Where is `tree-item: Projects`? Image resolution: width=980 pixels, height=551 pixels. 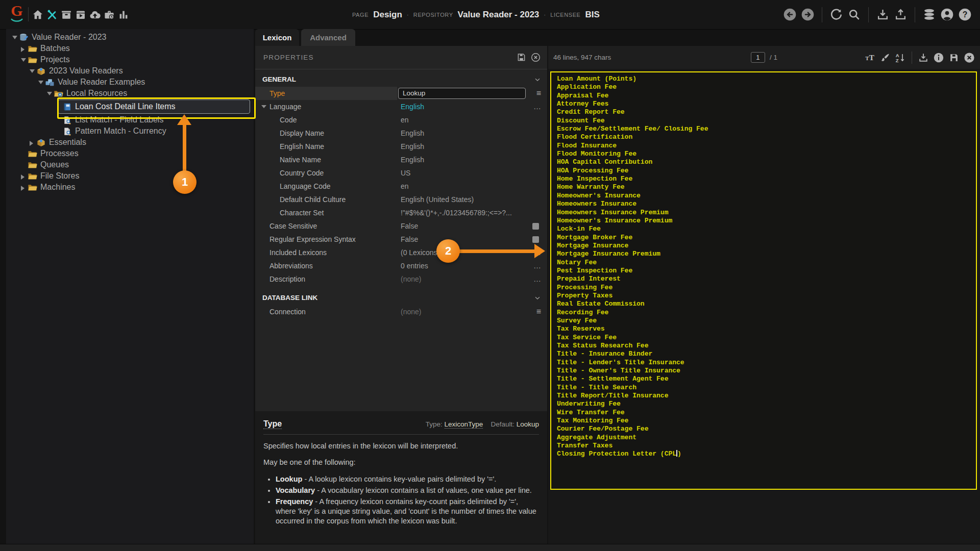 tree-item: Projects is located at coordinates (130, 60).